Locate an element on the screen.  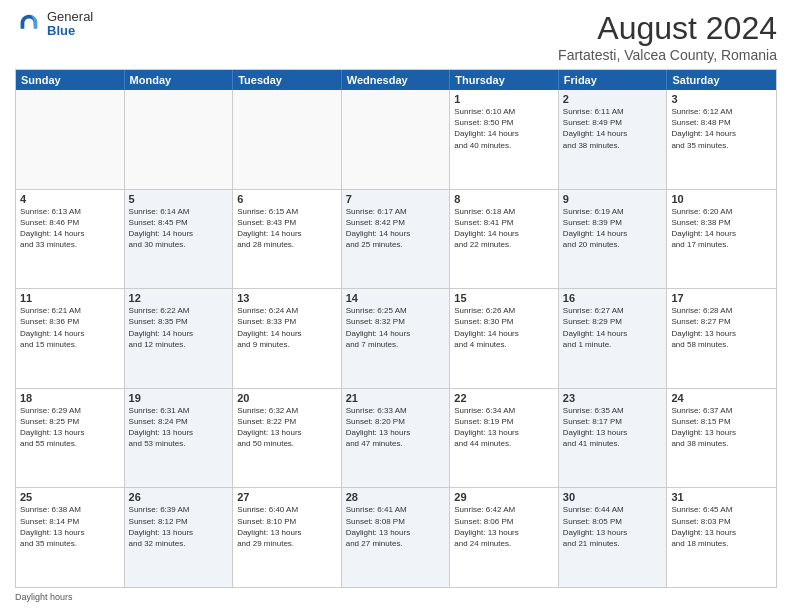
header-day-thursday: Thursday is located at coordinates (504, 80).